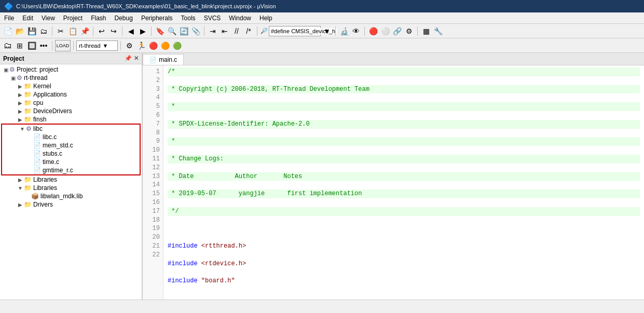 Image resolution: width=644 pixels, height=313 pixels. I want to click on build-btn: 🔴, so click(373, 31).